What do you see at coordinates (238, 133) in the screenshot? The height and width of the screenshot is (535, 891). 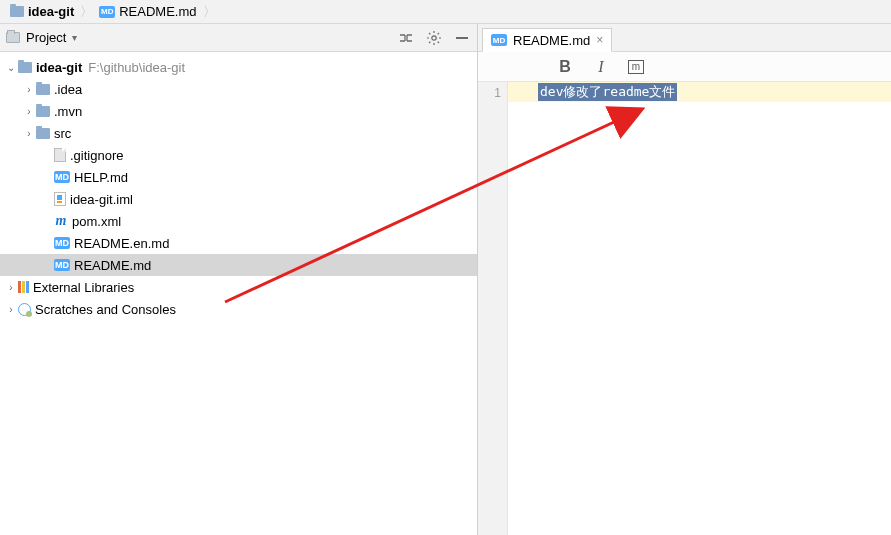 I see `tree-folder-src: › src` at bounding box center [238, 133].